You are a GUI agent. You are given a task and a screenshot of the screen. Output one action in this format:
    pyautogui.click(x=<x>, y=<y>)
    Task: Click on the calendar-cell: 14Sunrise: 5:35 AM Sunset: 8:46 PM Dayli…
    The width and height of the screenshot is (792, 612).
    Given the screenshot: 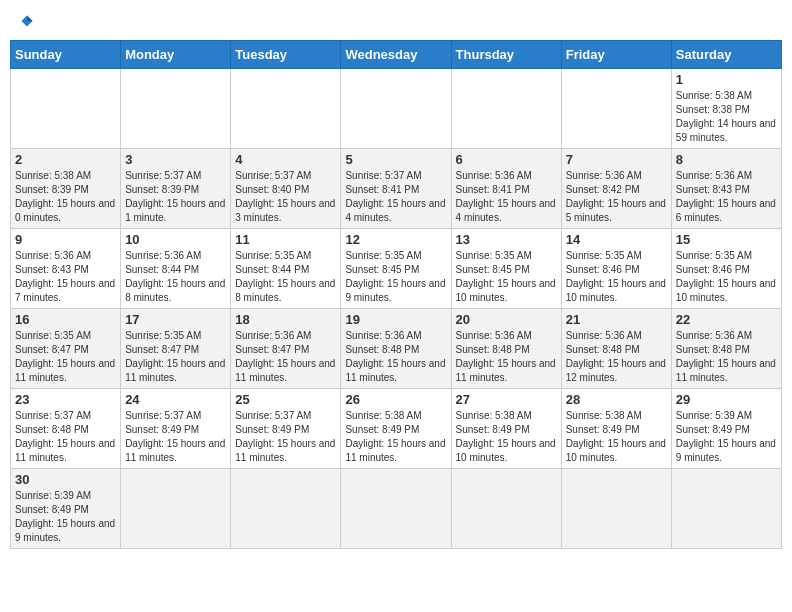 What is the action you would take?
    pyautogui.click(x=616, y=269)
    